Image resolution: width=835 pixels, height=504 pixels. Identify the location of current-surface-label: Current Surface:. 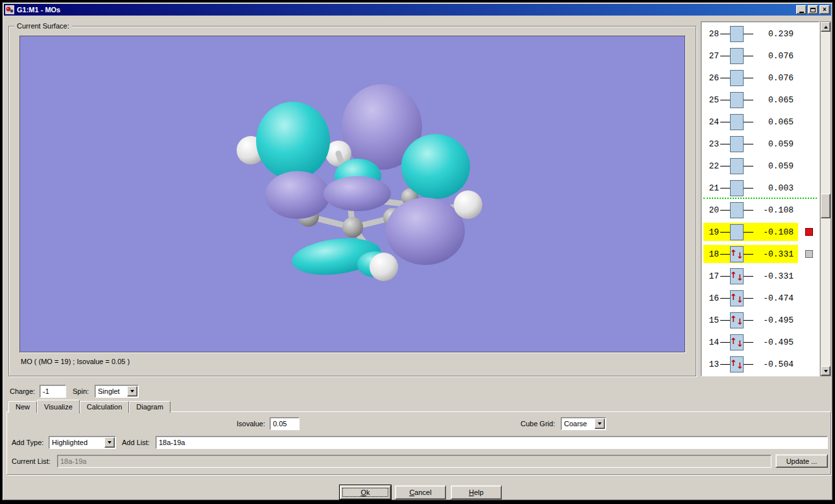
(43, 26).